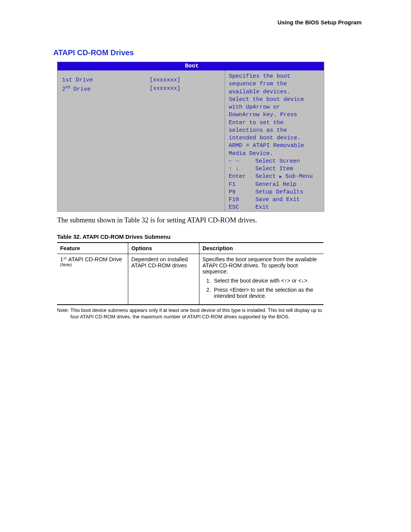  What do you see at coordinates (190, 280) in the screenshot?
I see `table-row: 1ˢᵗ ATAPI CD-ROM Drive (Note) Dependent …` at bounding box center [190, 280].